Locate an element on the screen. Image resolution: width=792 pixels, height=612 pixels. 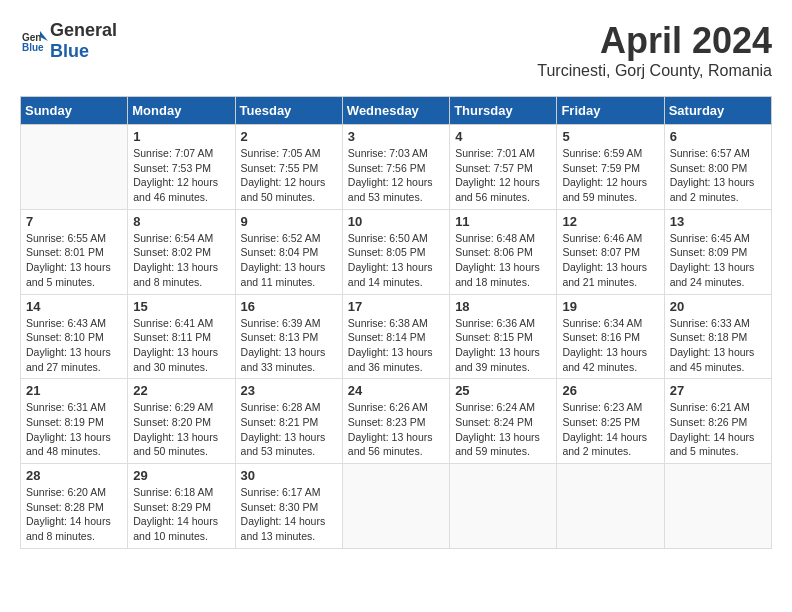
day-number: 14 is located at coordinates (74, 306).